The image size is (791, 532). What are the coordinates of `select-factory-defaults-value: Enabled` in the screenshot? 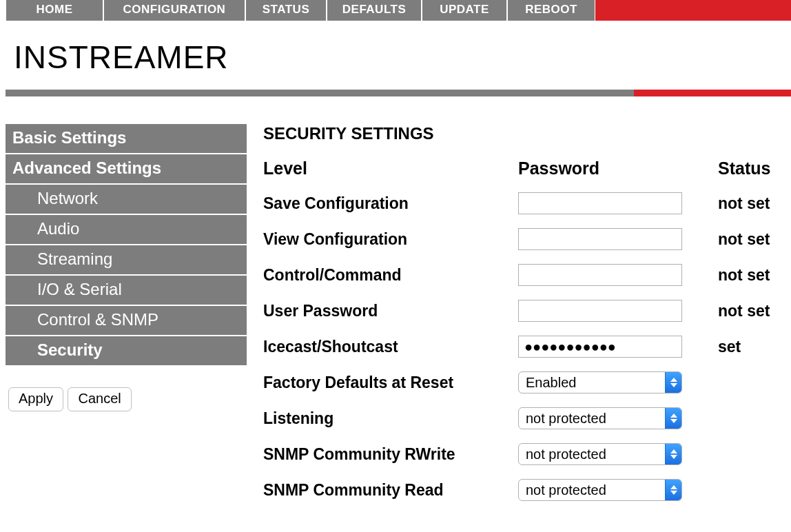 It's located at (592, 383).